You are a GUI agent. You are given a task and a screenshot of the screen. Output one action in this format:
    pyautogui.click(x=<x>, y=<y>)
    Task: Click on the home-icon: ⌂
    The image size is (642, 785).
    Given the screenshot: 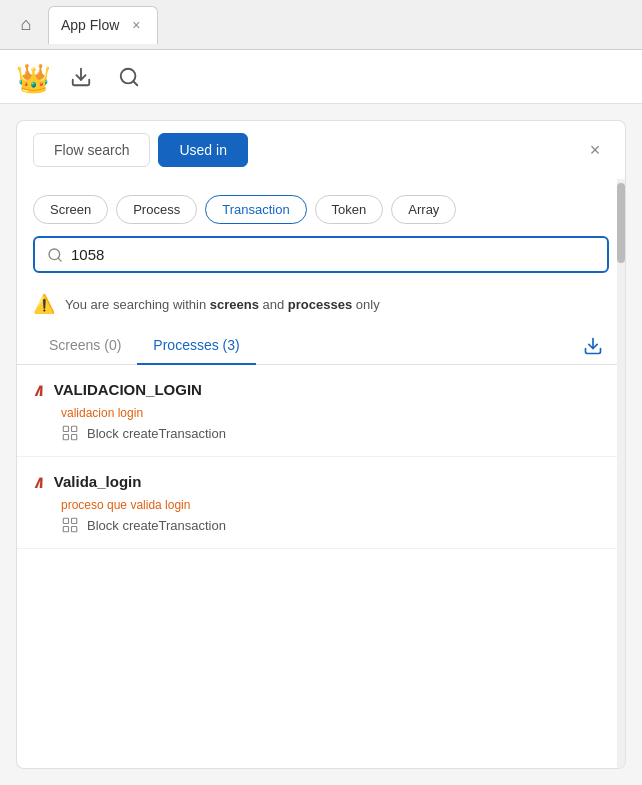 What is the action you would take?
    pyautogui.click(x=26, y=24)
    